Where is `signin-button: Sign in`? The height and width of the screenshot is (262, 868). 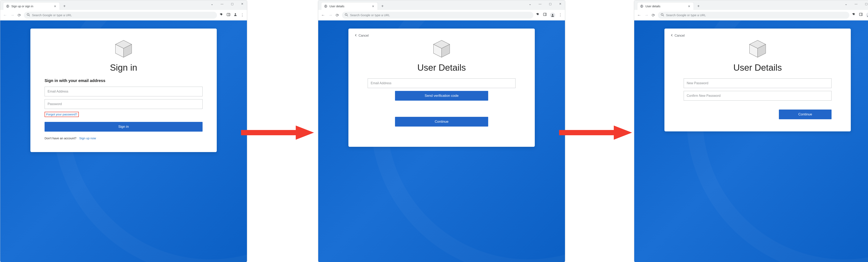 signin-button: Sign in is located at coordinates (123, 127).